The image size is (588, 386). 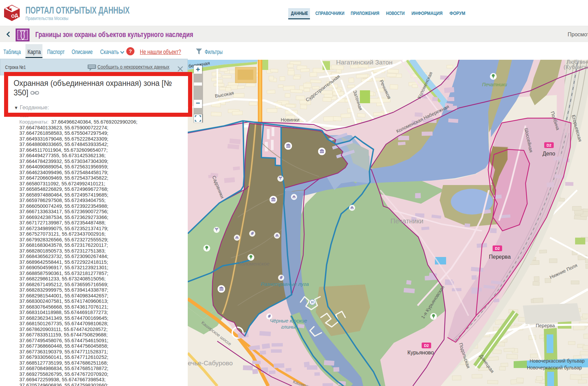 What do you see at coordinates (210, 363) in the screenshot?
I see `svg-text: ечье-Сабурово` at bounding box center [210, 363].